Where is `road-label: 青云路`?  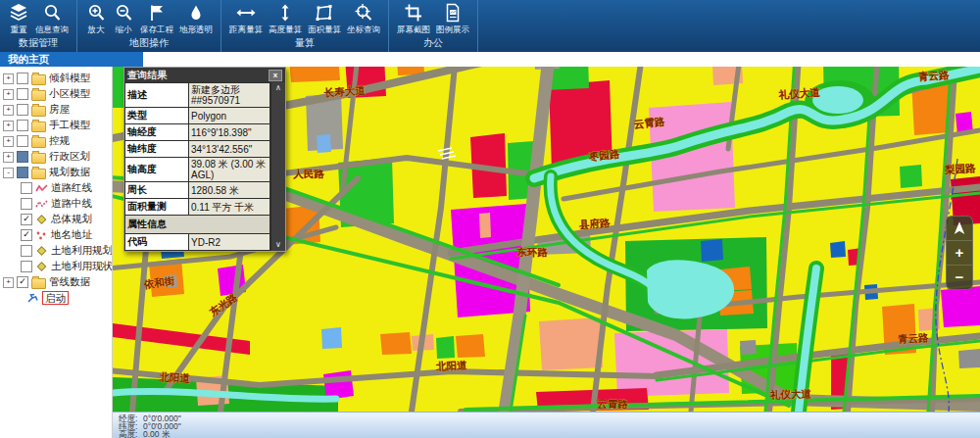 road-label: 青云路 is located at coordinates (934, 75).